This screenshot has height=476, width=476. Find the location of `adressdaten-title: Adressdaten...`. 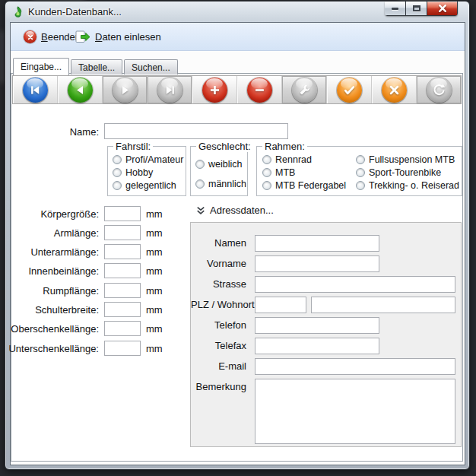

adressdaten-title: Adressdaten... is located at coordinates (242, 210).